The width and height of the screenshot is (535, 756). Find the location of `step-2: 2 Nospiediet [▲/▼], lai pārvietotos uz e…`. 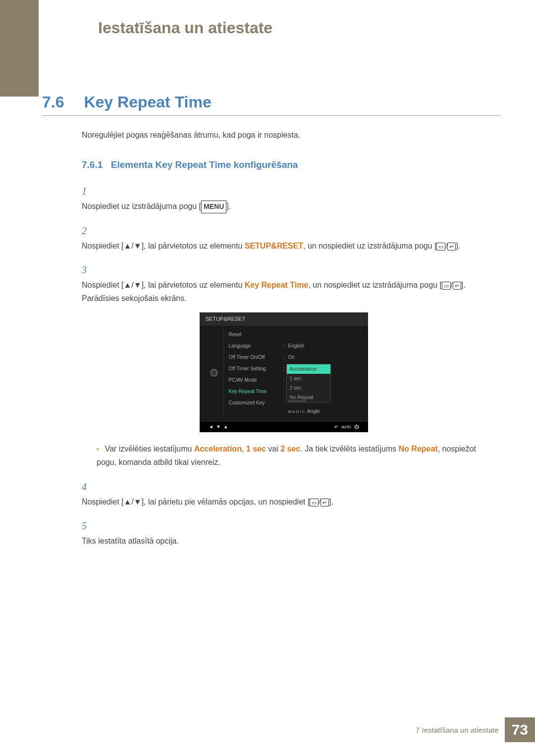

step-2: 2 Nospiediet [▲/▼], lai pārvietotos uz e… is located at coordinates (291, 238).